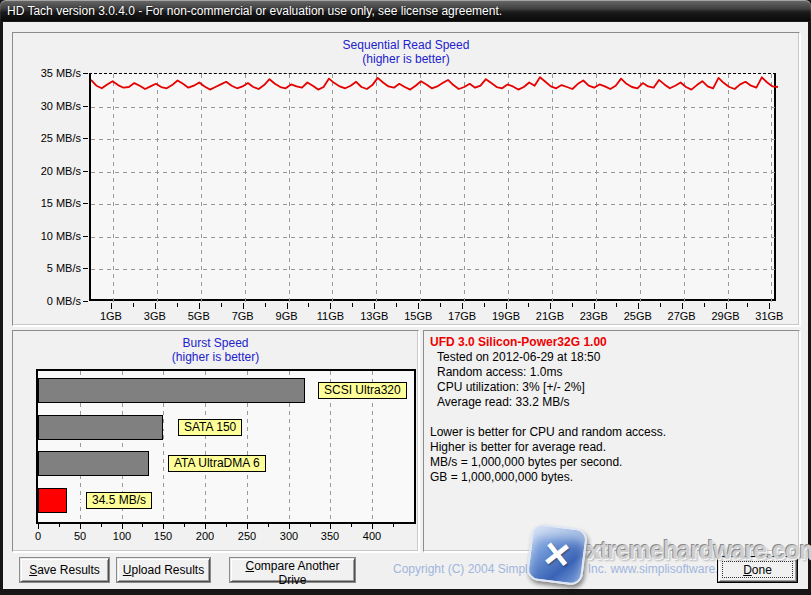 The width and height of the screenshot is (811, 595). I want to click on seq-x-label: 21GB, so click(550, 316).